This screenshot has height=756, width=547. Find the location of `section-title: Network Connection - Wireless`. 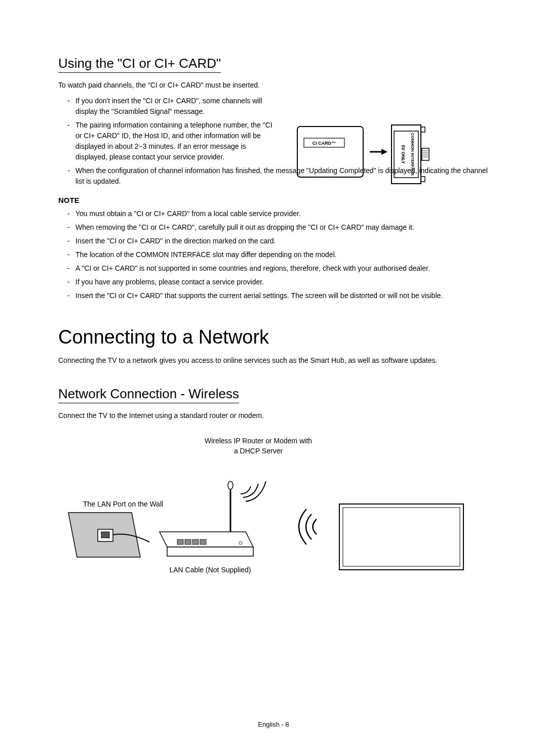

section-title: Network Connection - Wireless is located at coordinates (149, 395).